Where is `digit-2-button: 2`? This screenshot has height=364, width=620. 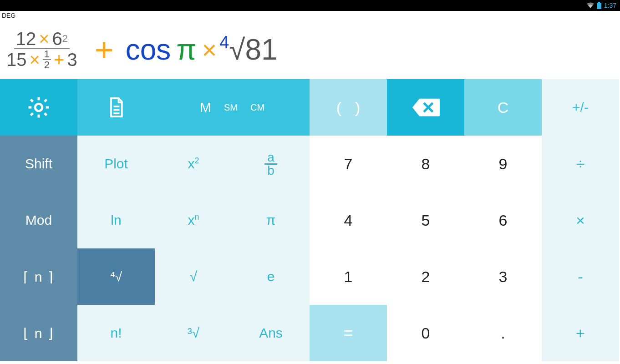 digit-2-button: 2 is located at coordinates (426, 277).